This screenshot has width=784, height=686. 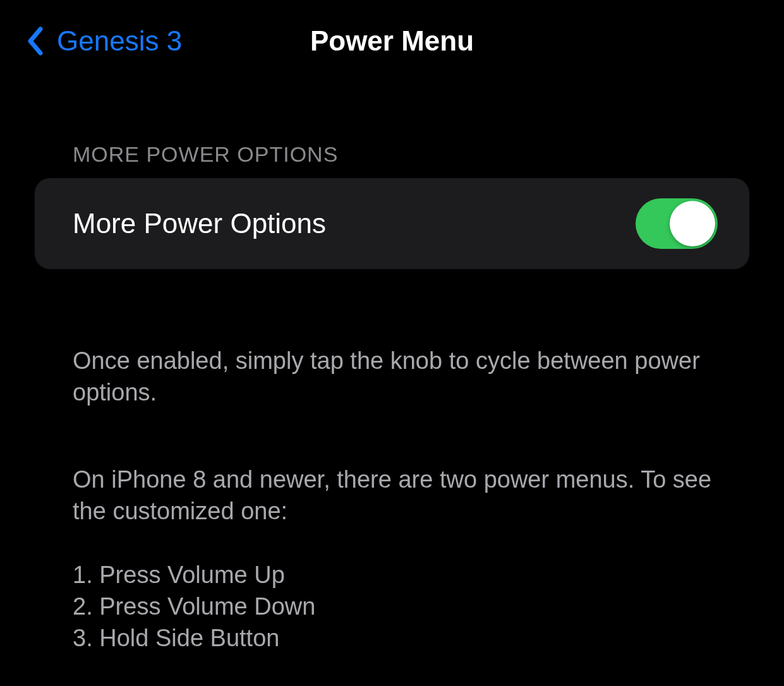 I want to click on description-paragraph-2: On iPhone 8 and newer, there are two pow…, so click(x=392, y=495).